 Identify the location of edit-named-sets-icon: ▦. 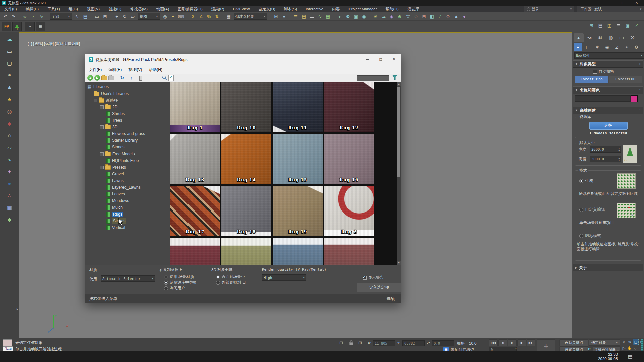
(229, 16).